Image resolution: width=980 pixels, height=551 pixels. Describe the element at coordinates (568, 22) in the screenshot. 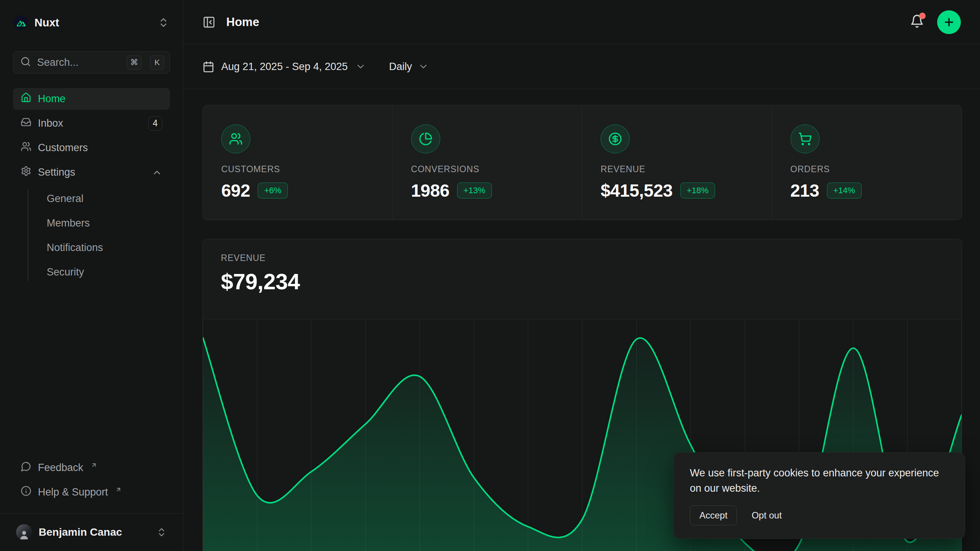

I see `page-title: Home` at that location.